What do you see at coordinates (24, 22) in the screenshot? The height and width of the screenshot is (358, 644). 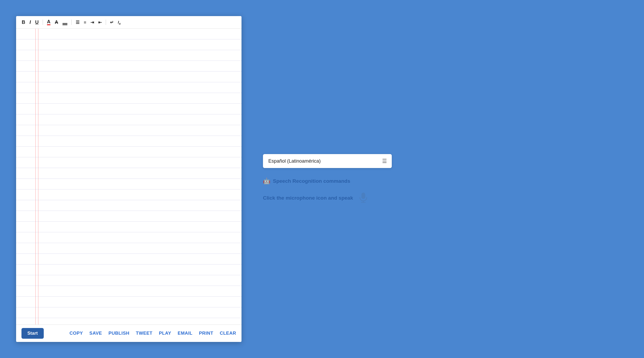 I see `bold-button: B` at bounding box center [24, 22].